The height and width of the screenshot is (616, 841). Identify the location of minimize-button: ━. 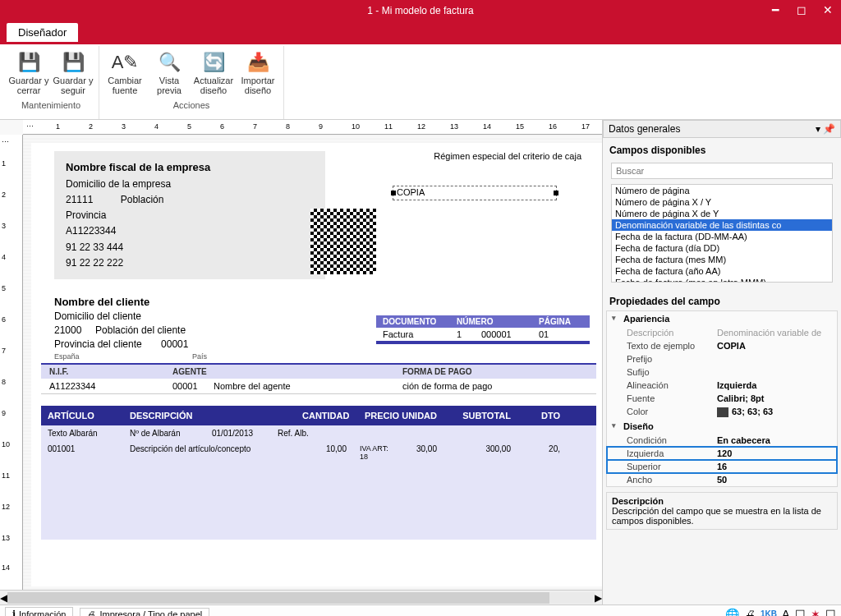
(775, 10).